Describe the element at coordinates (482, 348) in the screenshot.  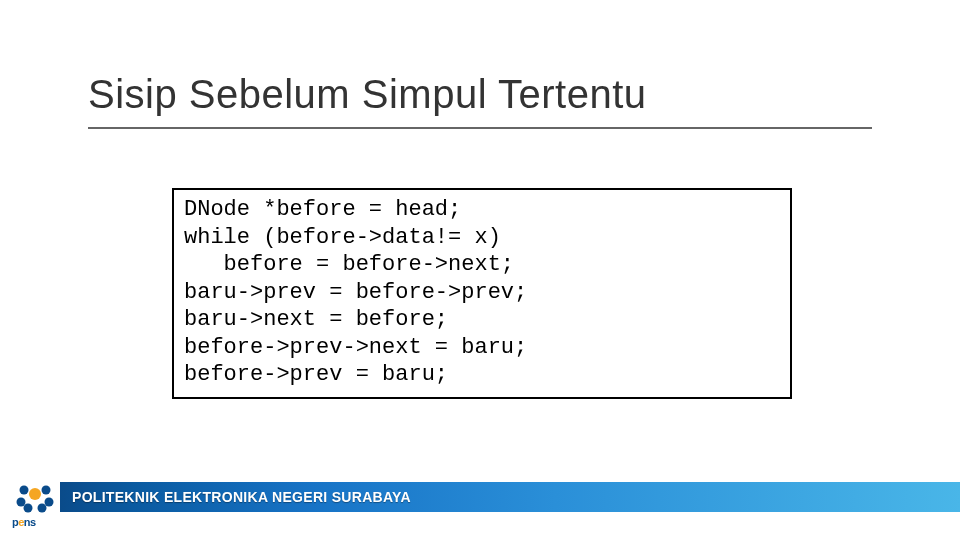
I see `code-line: before->prev->next = baru;` at that location.